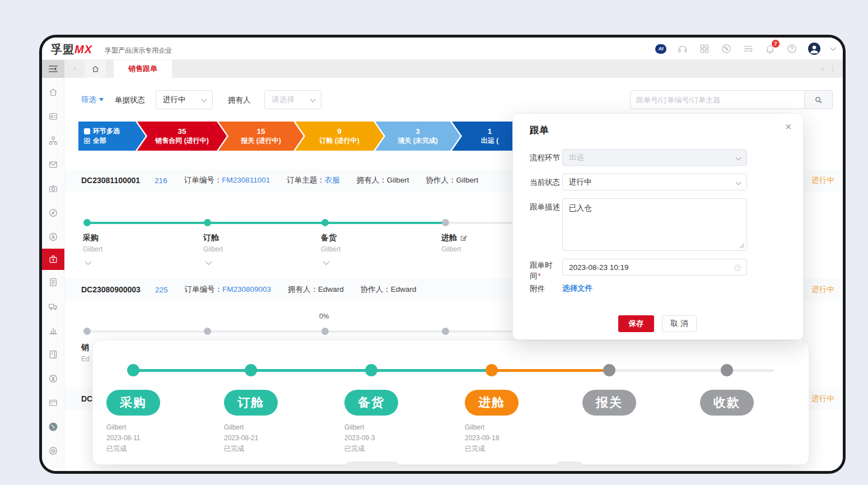 The width and height of the screenshot is (868, 485). What do you see at coordinates (748, 49) in the screenshot?
I see `task-list-icon` at bounding box center [748, 49].